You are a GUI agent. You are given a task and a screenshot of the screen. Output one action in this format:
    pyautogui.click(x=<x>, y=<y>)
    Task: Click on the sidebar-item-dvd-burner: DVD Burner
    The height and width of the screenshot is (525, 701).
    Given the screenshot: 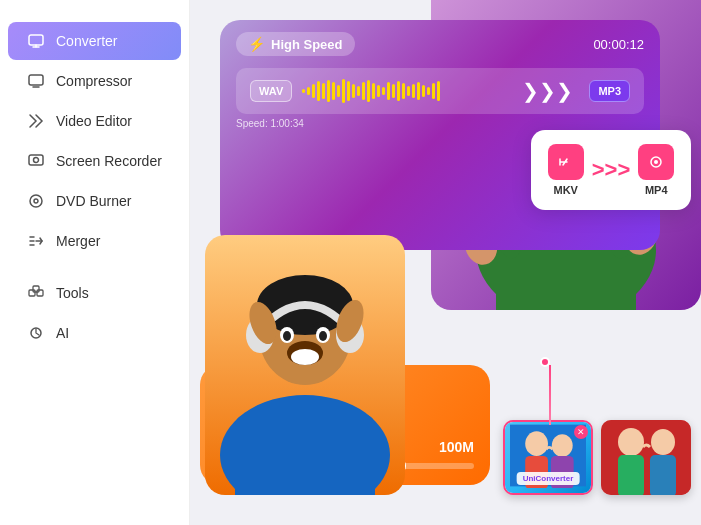 What is the action you would take?
    pyautogui.click(x=94, y=201)
    